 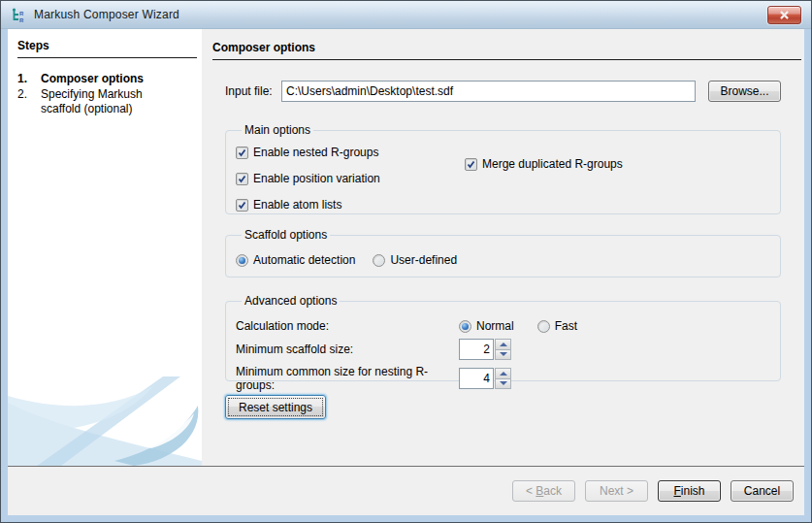 I want to click on step-label: Specifying Markush scaffold (optional), so click(x=120, y=102).